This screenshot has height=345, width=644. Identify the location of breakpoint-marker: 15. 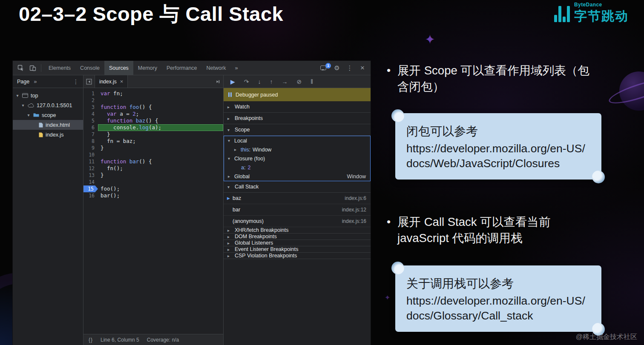
(91, 189).